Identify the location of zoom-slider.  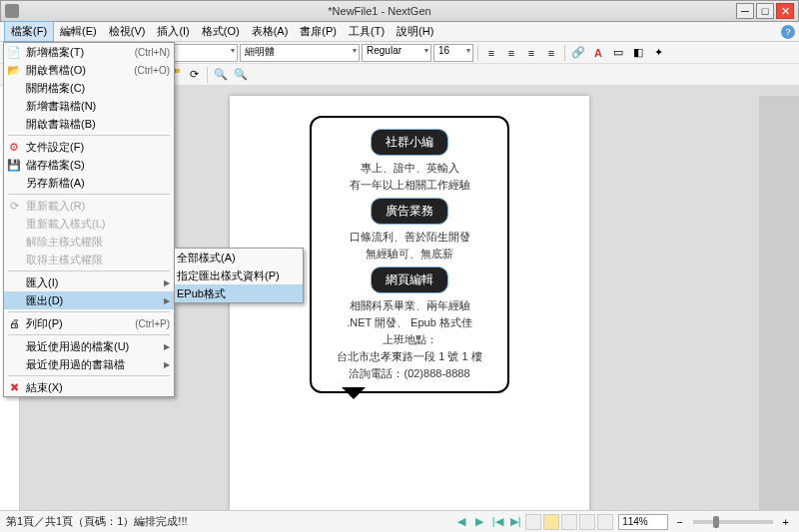
(733, 522).